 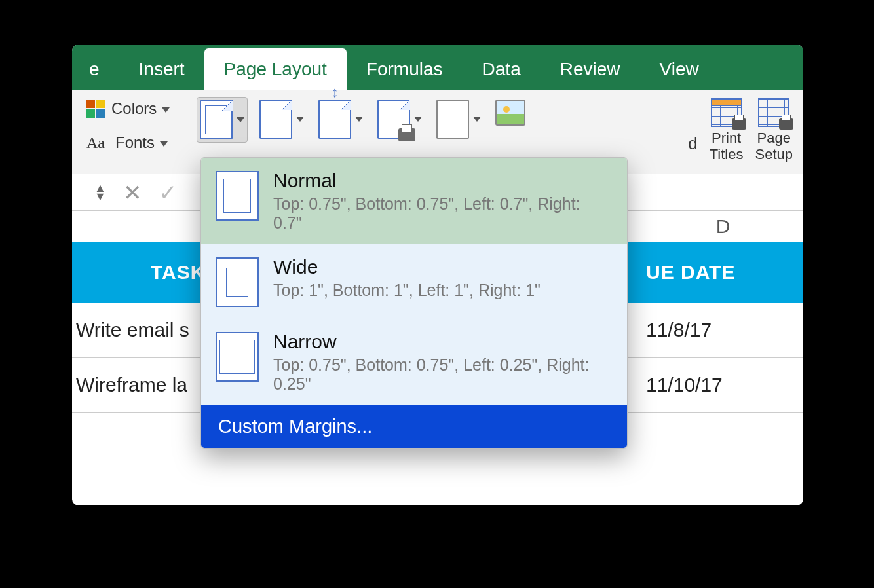 I want to click on fonts-label: Fonts, so click(x=142, y=143).